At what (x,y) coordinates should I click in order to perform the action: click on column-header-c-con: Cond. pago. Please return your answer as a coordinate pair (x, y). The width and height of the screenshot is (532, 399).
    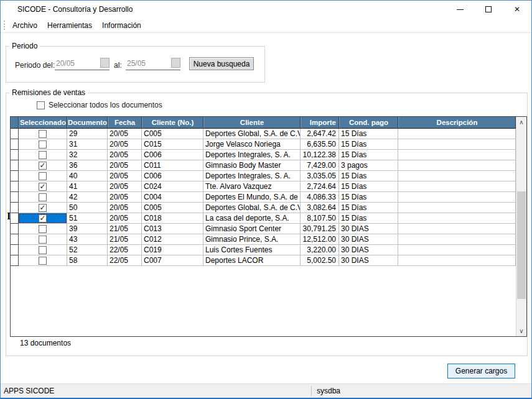
    Looking at the image, I should click on (368, 122).